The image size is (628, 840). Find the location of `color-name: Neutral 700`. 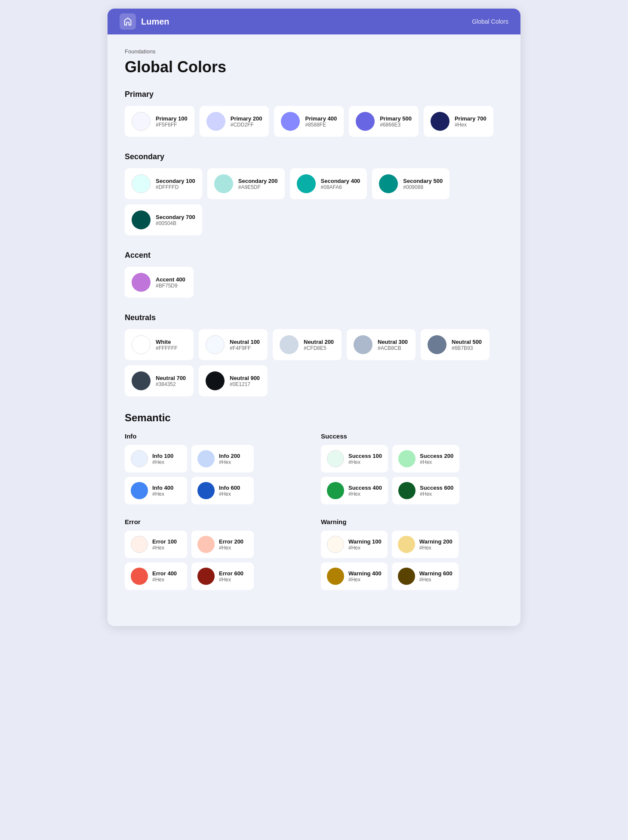

color-name: Neutral 700 is located at coordinates (171, 378).